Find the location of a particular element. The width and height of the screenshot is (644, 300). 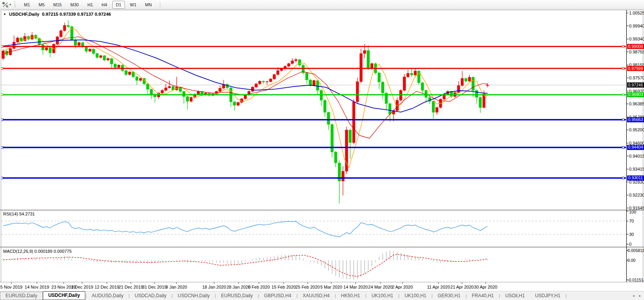

timeframe-button-m5: M5 is located at coordinates (42, 5).